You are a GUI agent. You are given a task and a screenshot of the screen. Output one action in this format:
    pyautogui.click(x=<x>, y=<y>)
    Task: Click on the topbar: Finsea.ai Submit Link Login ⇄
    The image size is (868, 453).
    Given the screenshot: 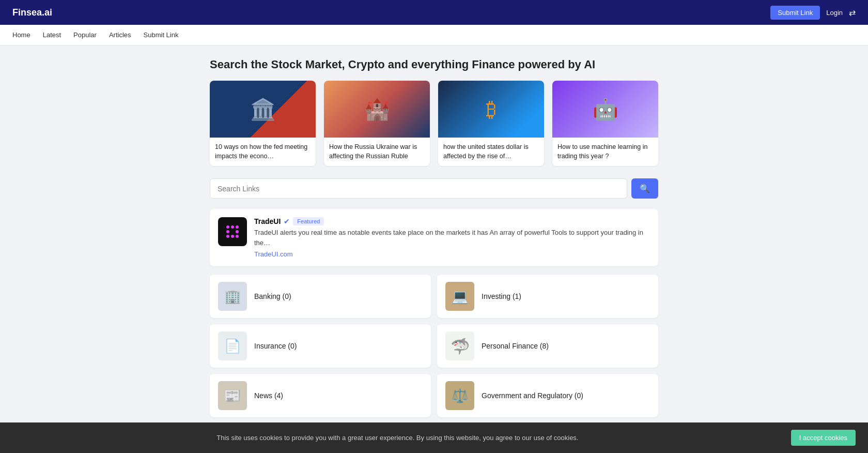 What is the action you would take?
    pyautogui.click(x=434, y=12)
    